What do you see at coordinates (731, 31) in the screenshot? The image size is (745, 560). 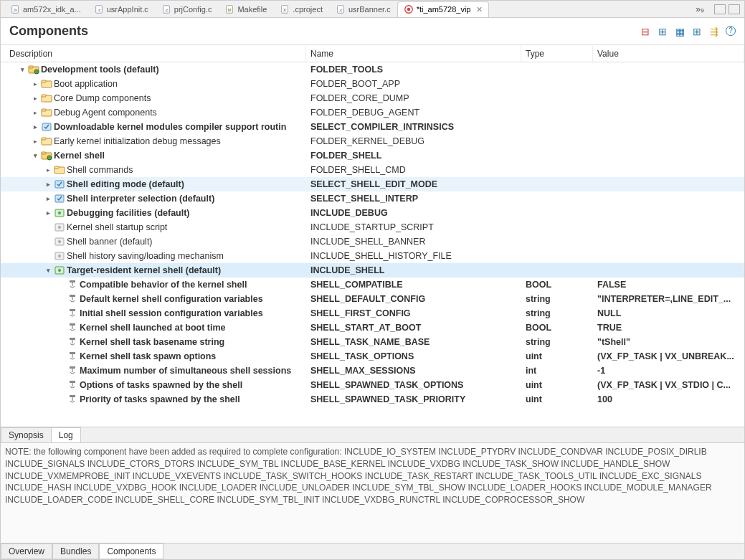 I see `help-icon: ?` at bounding box center [731, 31].